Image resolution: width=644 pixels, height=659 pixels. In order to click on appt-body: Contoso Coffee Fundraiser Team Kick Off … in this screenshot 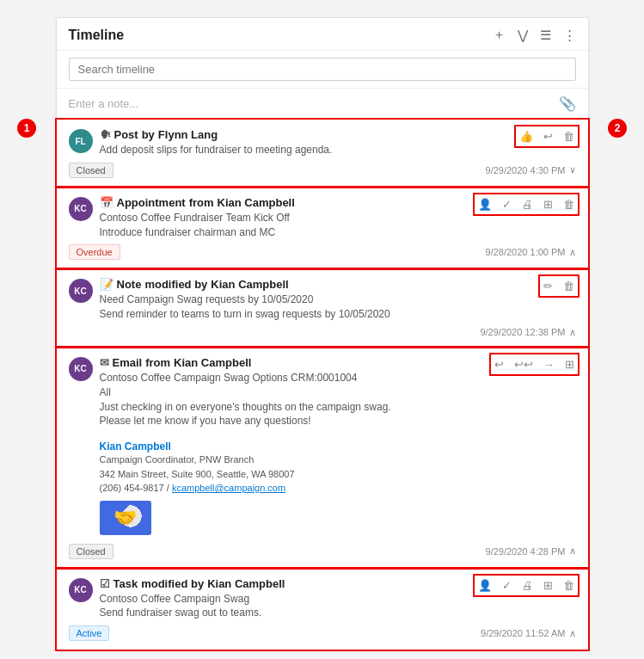, I will do `click(285, 225)`.